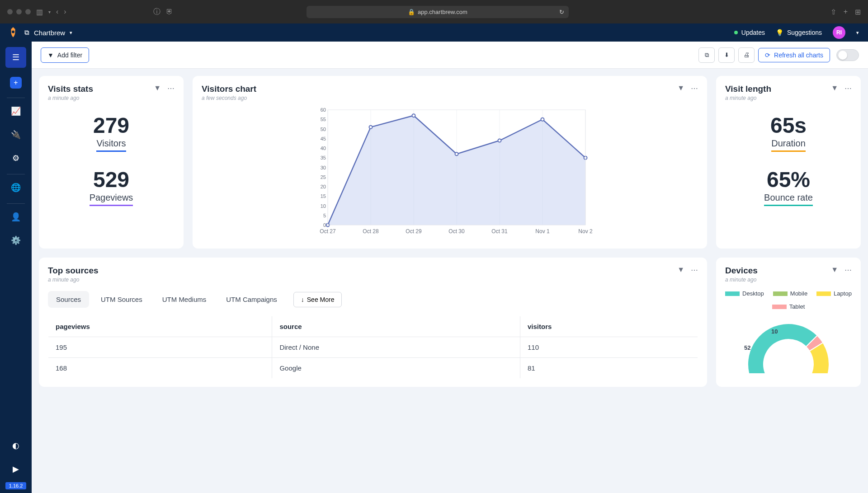 This screenshot has height=493, width=868. I want to click on legend-label: Desktop, so click(753, 294).